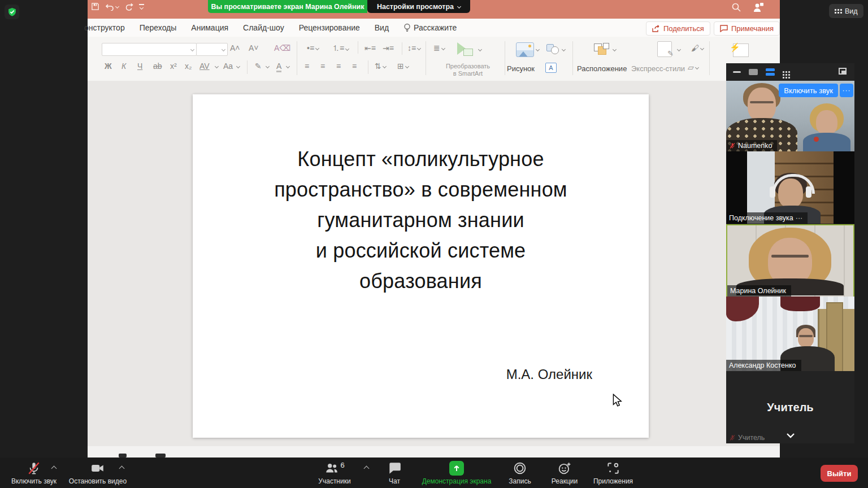 The width and height of the screenshot is (868, 488). I want to click on underline-button: Ч, so click(140, 66).